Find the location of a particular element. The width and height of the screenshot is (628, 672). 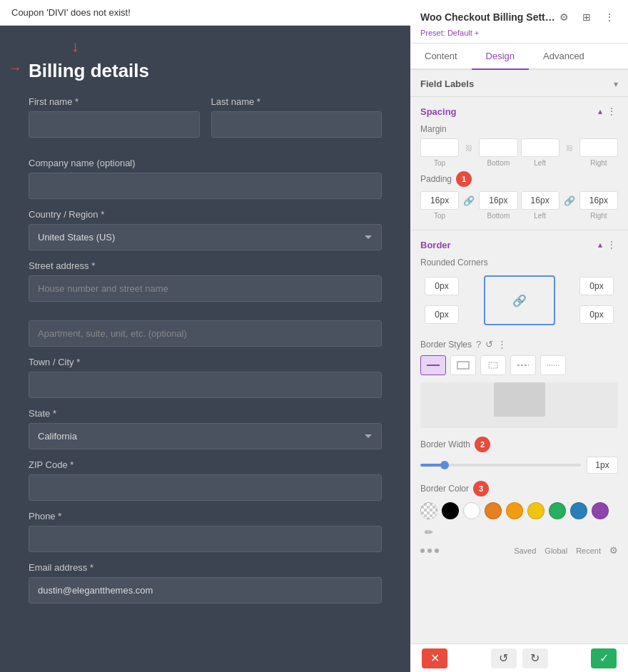

state-group: State * California is located at coordinates (206, 429).